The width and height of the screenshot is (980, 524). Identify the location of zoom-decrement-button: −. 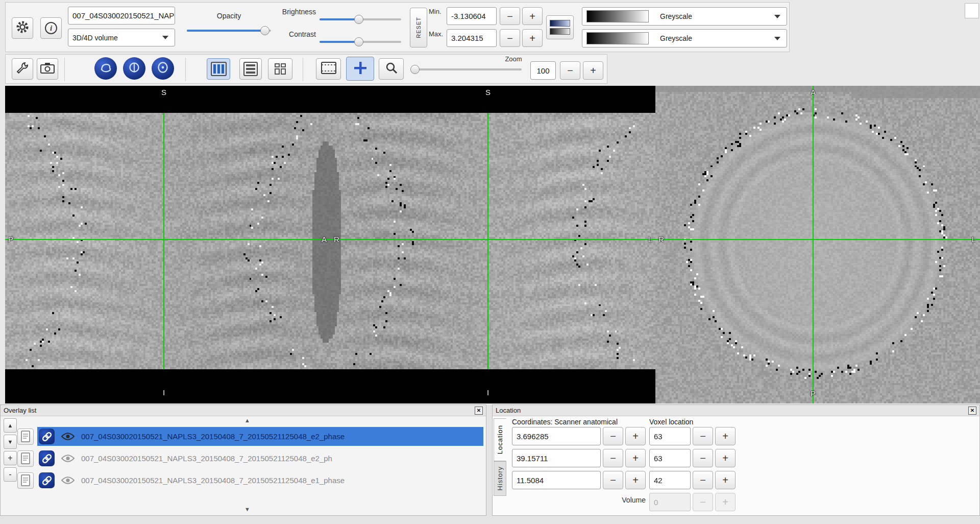
(570, 70).